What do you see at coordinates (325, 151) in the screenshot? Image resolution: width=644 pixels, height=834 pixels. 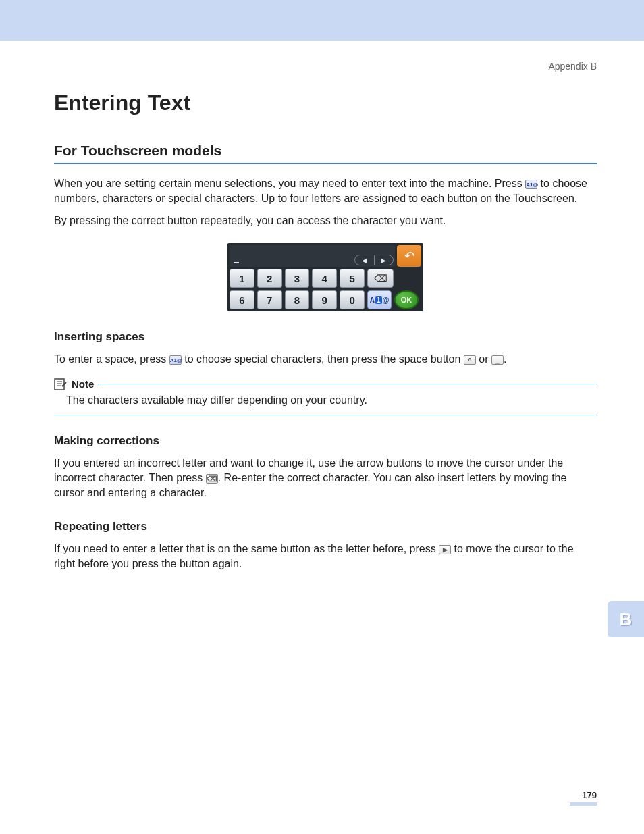 I see `section-heading-touchscreen: For Touchscreen models` at bounding box center [325, 151].